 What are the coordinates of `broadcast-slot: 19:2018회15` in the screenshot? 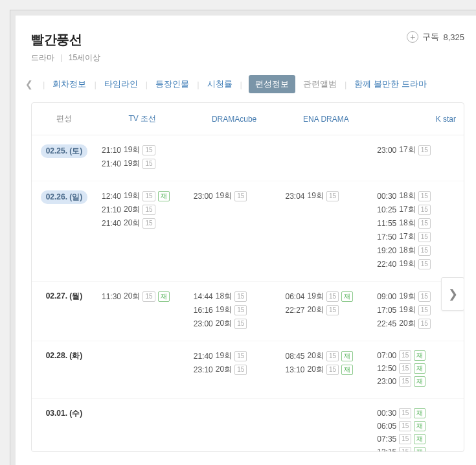 It's located at (418, 250).